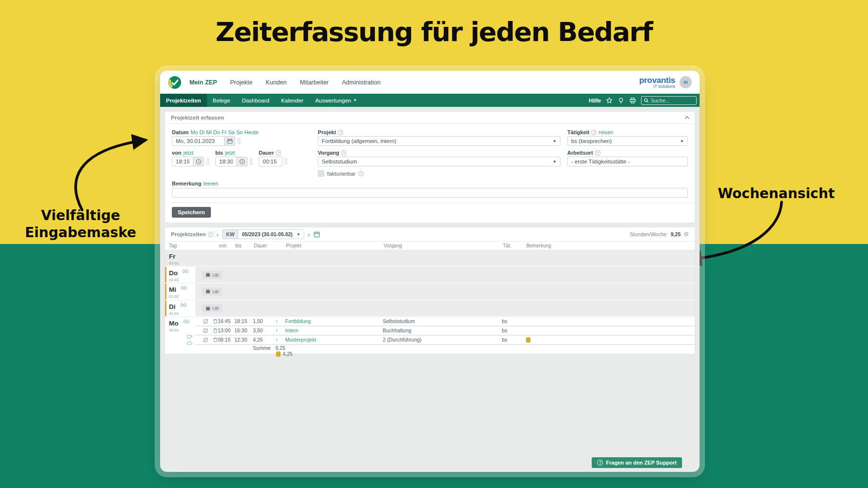  What do you see at coordinates (292, 101) in the screenshot?
I see `tab-kalender: Kalender` at bounding box center [292, 101].